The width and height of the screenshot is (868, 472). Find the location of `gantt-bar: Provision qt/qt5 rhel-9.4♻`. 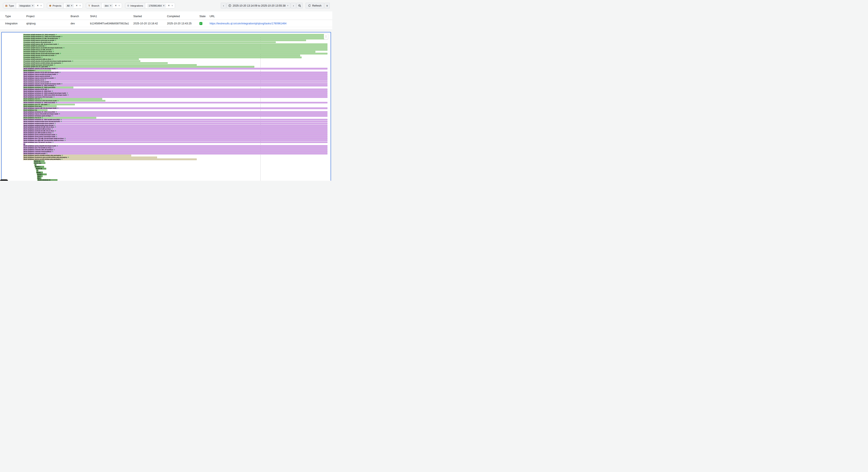

gantt-bar: Provision qt/qt5 rhel-9.4♻ is located at coordinates (162, 57).